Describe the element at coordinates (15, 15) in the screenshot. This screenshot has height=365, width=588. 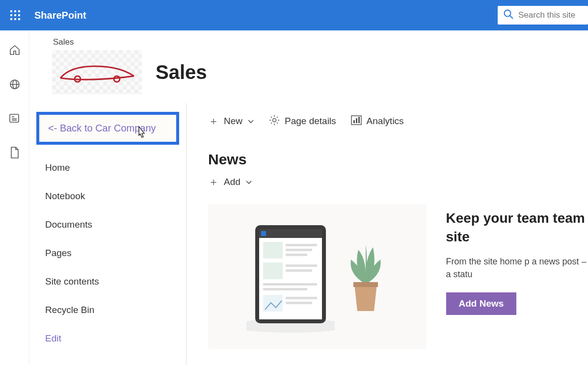
I see `app-launcher-button` at that location.